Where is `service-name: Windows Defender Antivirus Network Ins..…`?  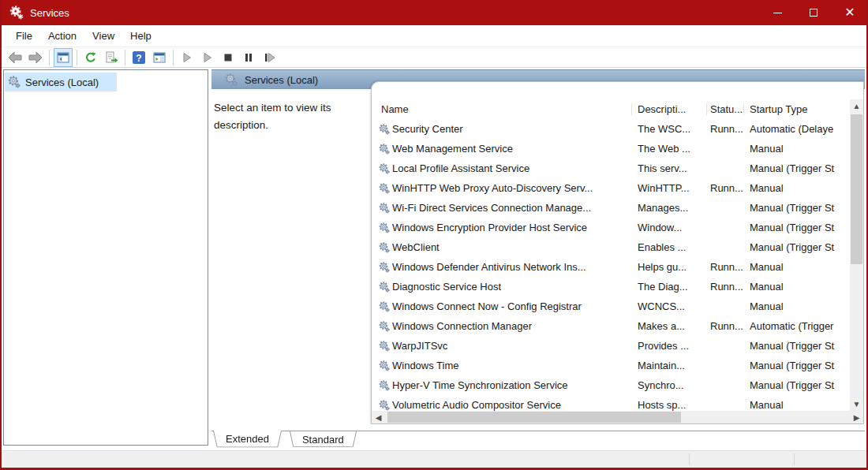 service-name: Windows Defender Antivirus Network Ins..… is located at coordinates (489, 267).